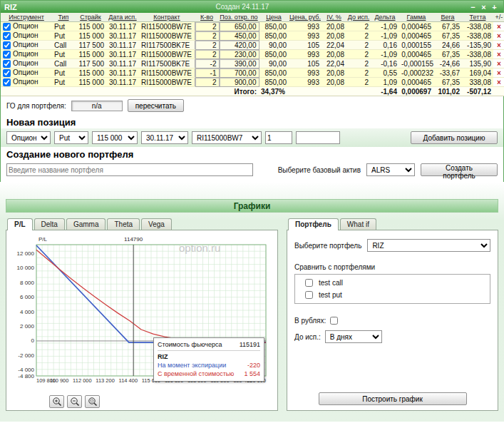  I want to click on zoom-area-icon, so click(93, 402).